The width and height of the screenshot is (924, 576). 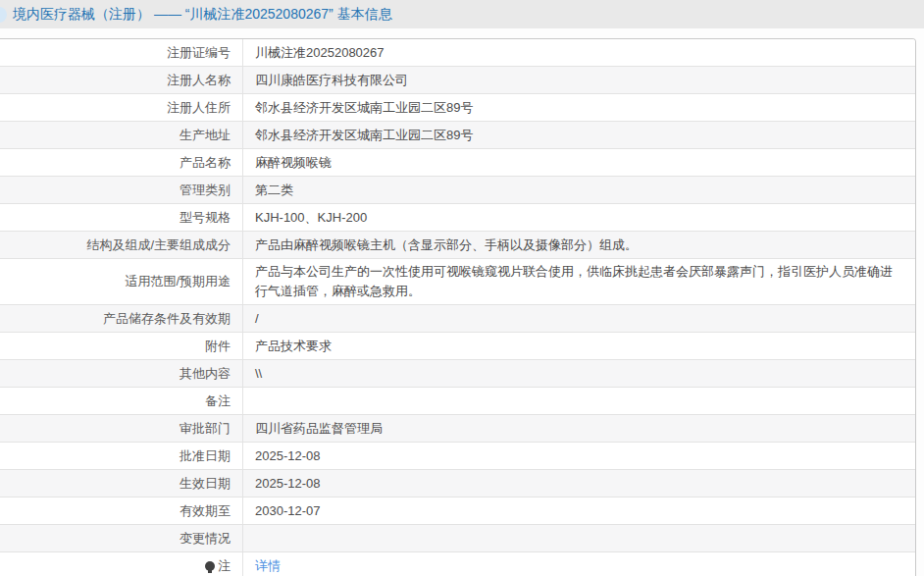 What do you see at coordinates (122, 428) in the screenshot?
I see `row-label: 审批部门` at bounding box center [122, 428].